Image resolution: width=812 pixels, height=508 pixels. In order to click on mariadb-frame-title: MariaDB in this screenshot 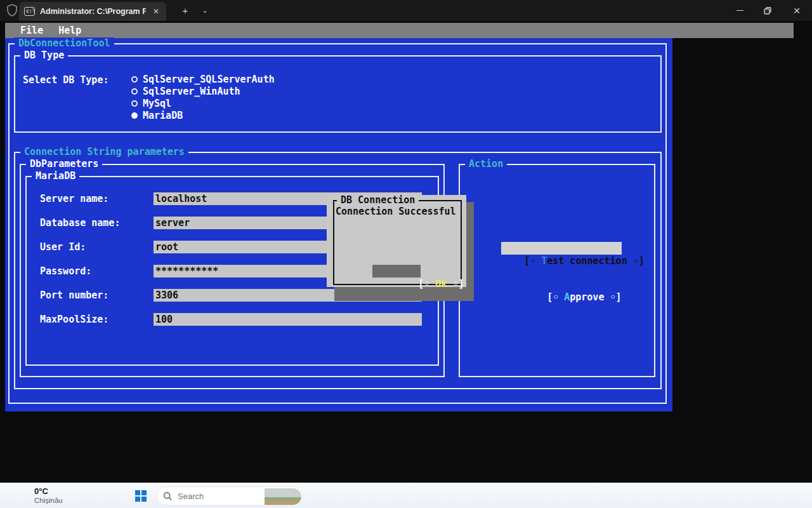, I will do `click(56, 177)`.